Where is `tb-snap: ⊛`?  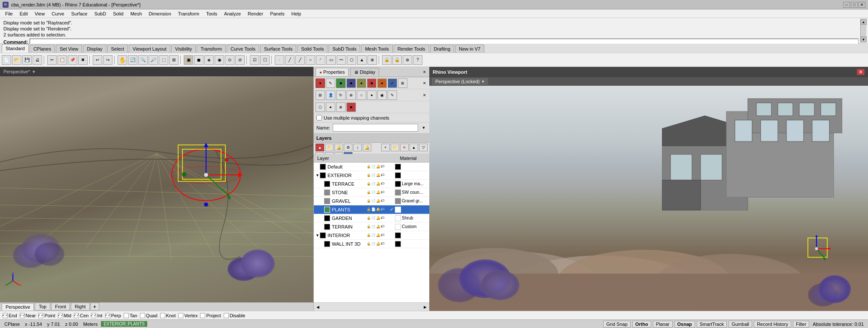
tb-snap: ⊛ is located at coordinates (407, 60).